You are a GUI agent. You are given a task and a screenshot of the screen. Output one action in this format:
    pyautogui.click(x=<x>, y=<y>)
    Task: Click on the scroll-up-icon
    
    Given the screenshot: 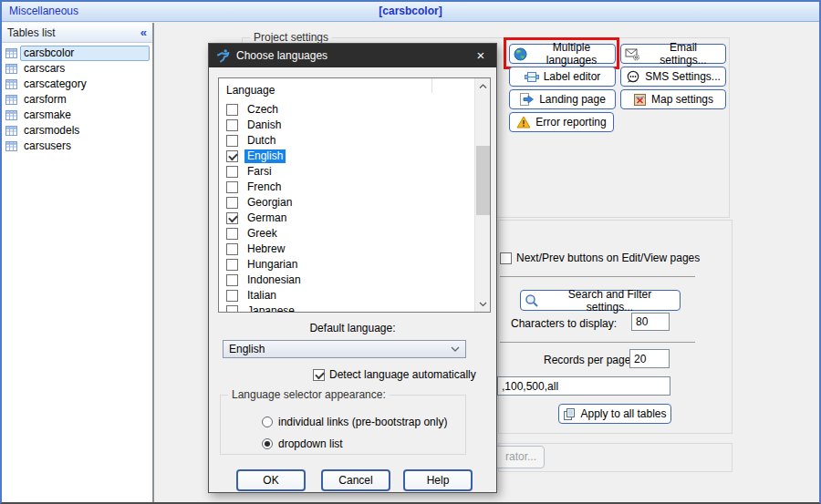 What is the action you would take?
    pyautogui.click(x=483, y=86)
    